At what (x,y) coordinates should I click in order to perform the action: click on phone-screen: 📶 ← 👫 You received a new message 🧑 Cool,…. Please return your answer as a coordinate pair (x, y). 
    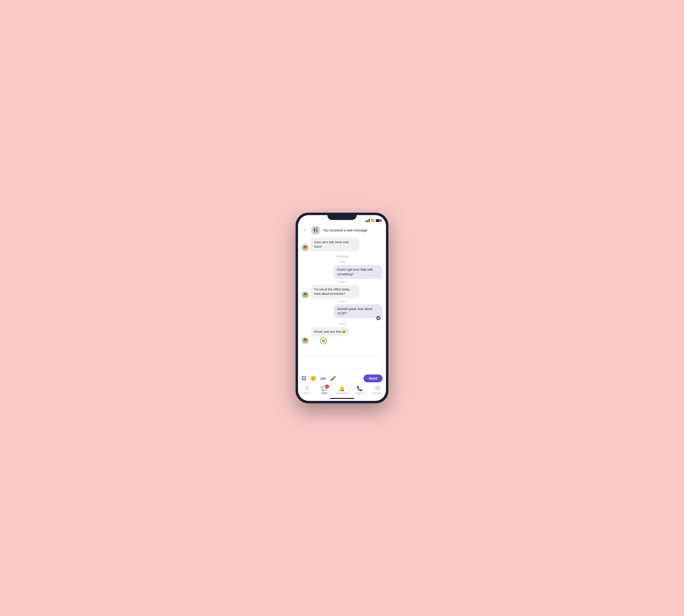
    Looking at the image, I should click on (342, 308).